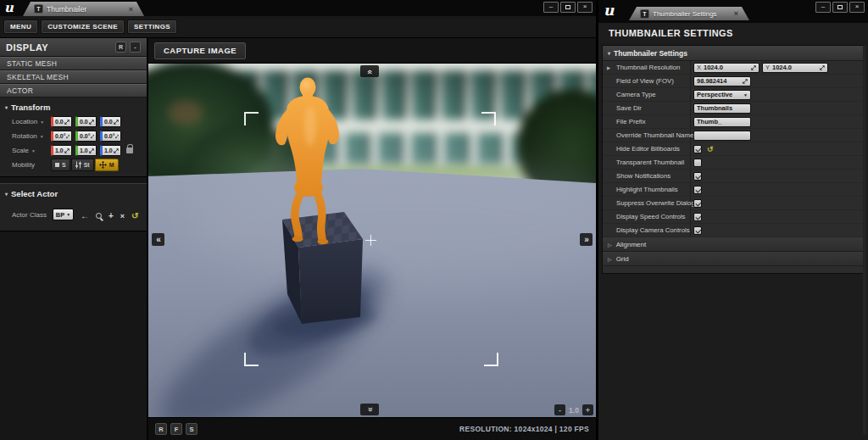 This screenshot has height=440, width=868. Describe the element at coordinates (689, 14) in the screenshot. I see `tab-thumbnailer-settings: T Thumbnailer Settings ×` at that location.